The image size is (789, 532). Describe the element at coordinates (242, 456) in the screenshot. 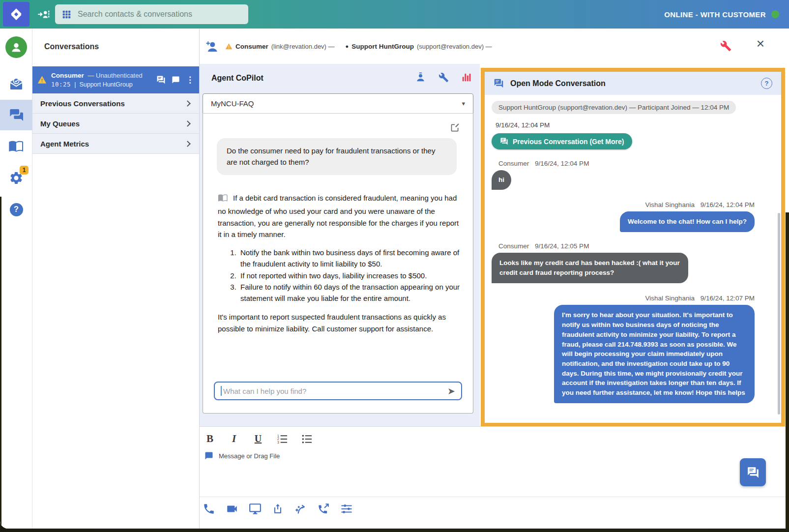

I see `message-input-area: Message or Drag File` at that location.